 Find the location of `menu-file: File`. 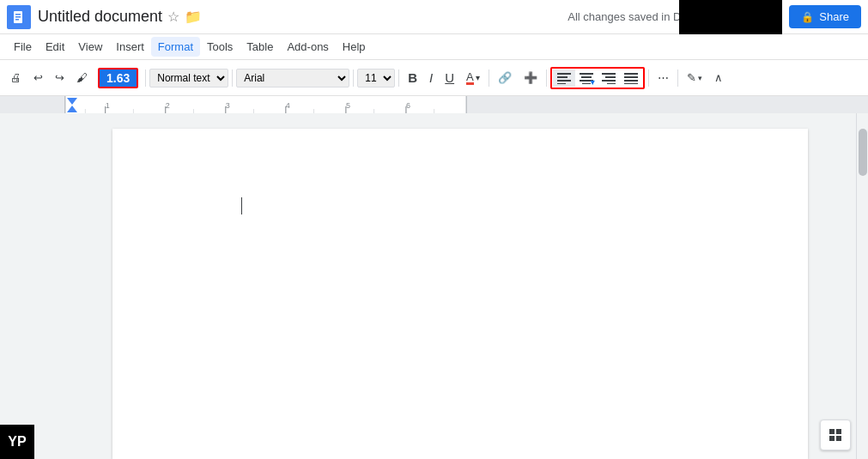

menu-file: File is located at coordinates (22, 46).